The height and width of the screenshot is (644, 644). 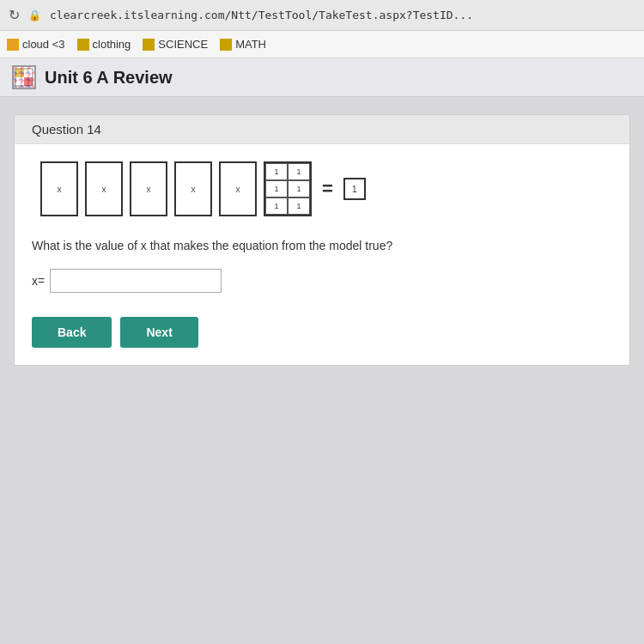 I want to click on tiles-model: x x x x x 1 1 1 1 1 1, so click(x=326, y=189).